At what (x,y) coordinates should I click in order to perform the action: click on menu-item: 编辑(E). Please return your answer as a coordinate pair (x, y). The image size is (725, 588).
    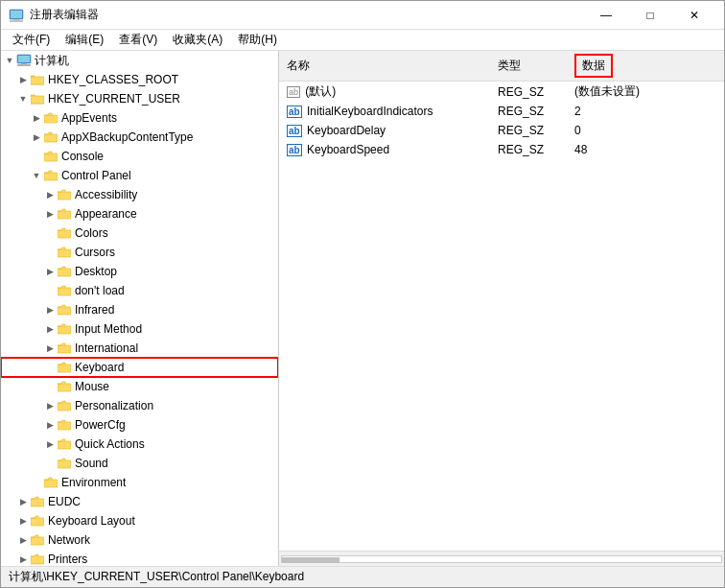
    Looking at the image, I should click on (84, 40).